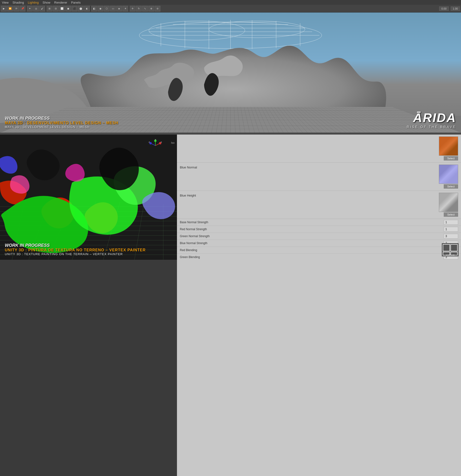 This screenshot has width=461, height=476. I want to click on blue-normal-slot: Blue Normal Select, so click(319, 177).